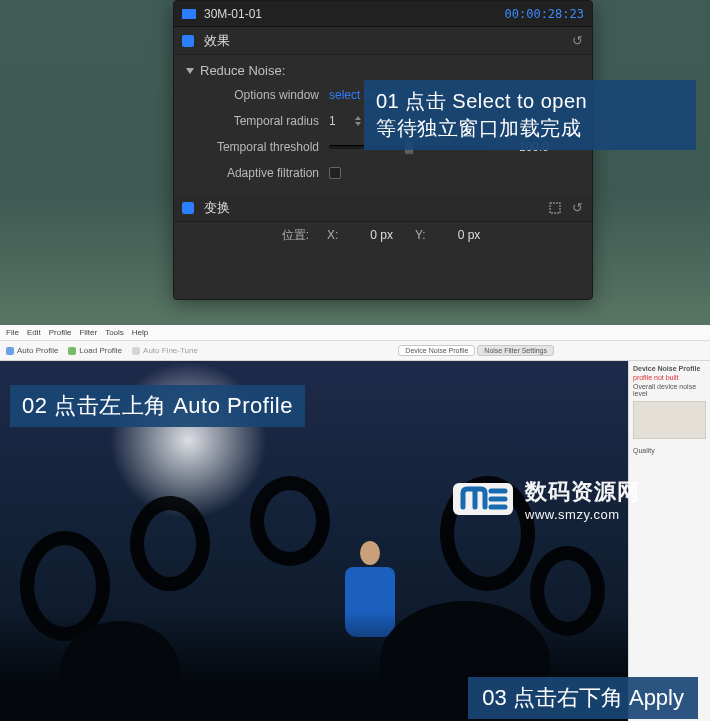 The image size is (710, 721). What do you see at coordinates (38, 350) in the screenshot?
I see `auto-profile-label: Auto Profile` at bounding box center [38, 350].